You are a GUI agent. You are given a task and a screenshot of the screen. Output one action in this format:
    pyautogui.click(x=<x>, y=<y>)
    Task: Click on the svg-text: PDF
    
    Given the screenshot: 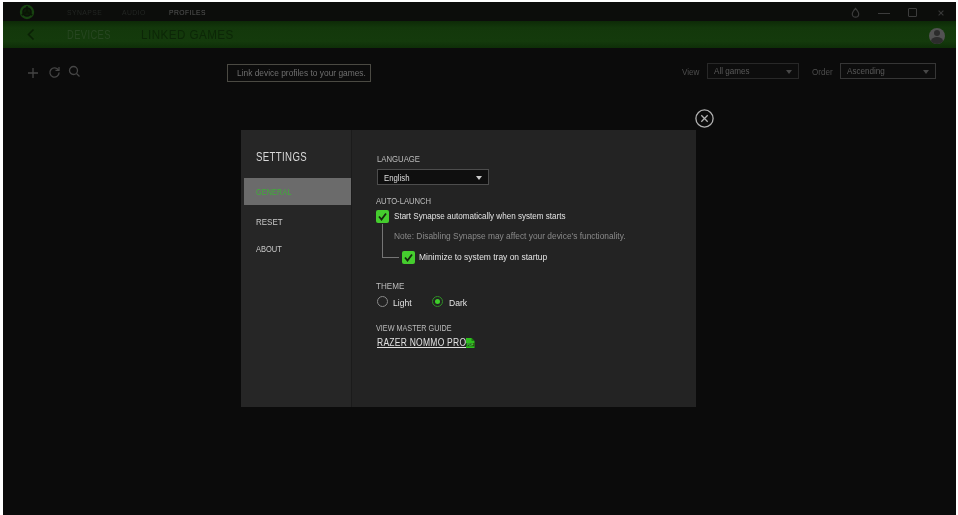 What is the action you would take?
    pyautogui.click(x=470, y=344)
    